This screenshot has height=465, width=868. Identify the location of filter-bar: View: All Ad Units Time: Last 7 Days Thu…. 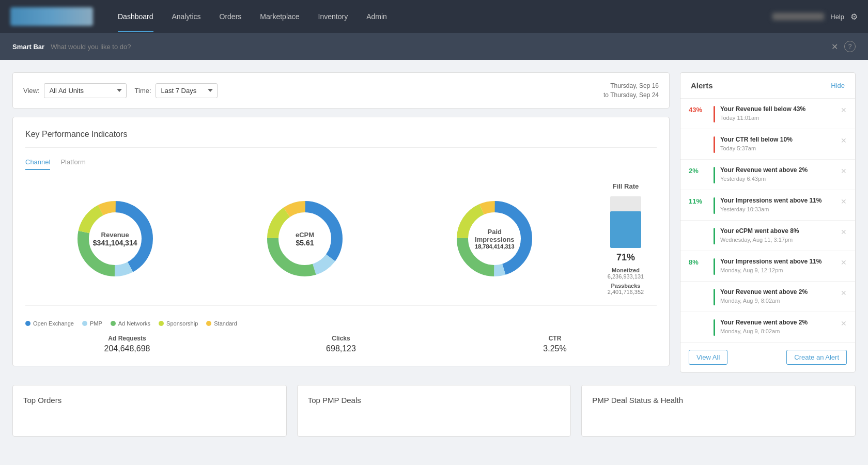
(341, 90).